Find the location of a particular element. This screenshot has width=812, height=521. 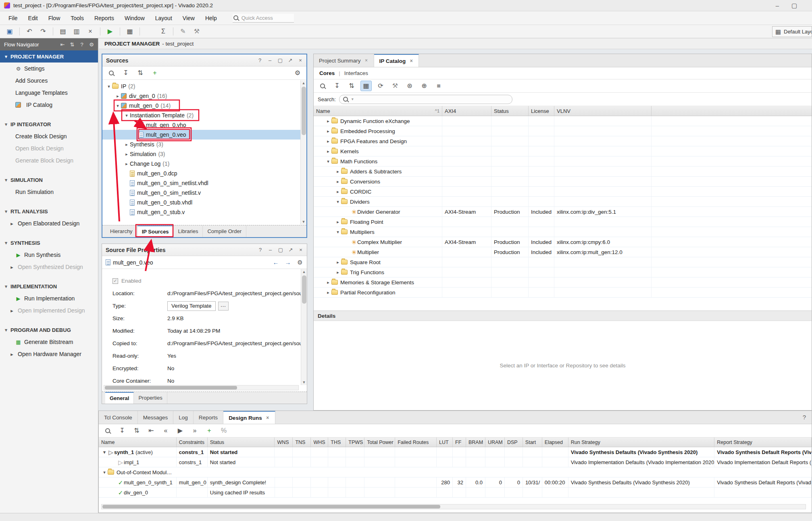

column-header-whs: WHS is located at coordinates (319, 442).